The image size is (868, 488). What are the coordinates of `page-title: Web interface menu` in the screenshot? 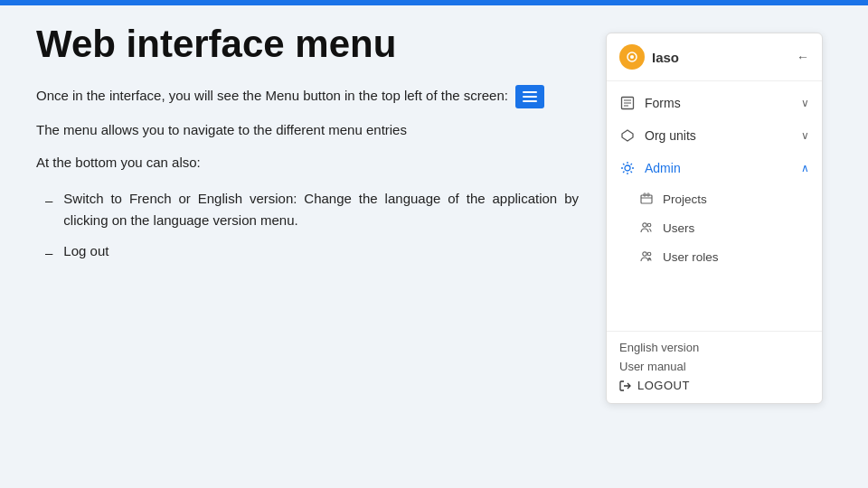 It's located at (307, 44).